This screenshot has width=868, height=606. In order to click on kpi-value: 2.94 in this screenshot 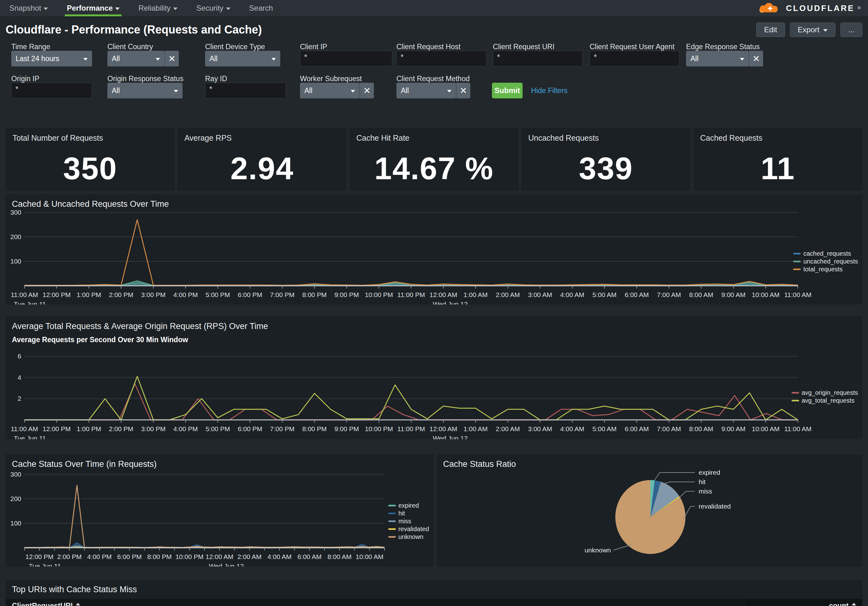, I will do `click(262, 169)`.